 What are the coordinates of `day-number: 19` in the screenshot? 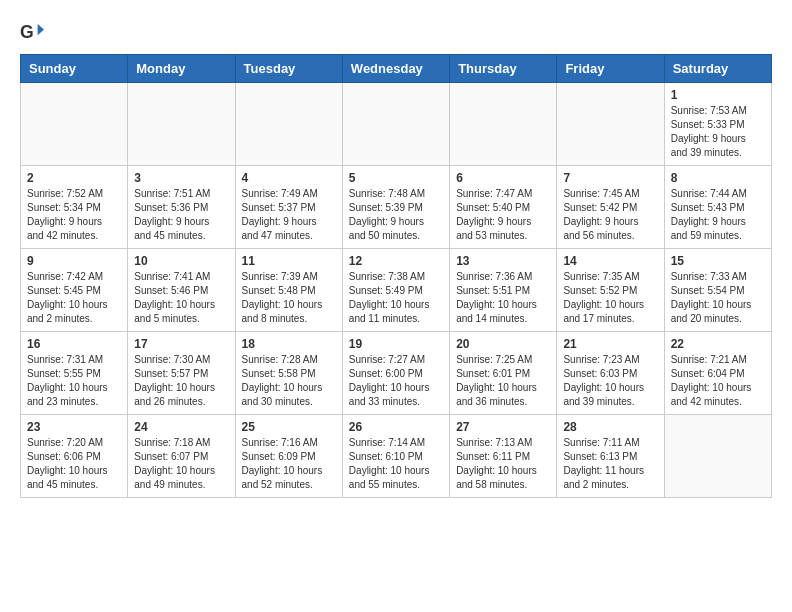 It's located at (396, 344).